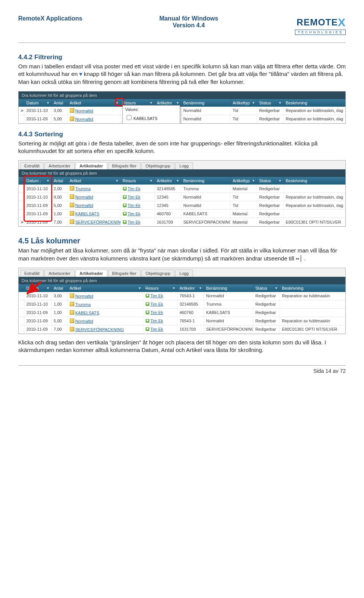 Image resolution: width=364 pixels, height=598 pixels. What do you see at coordinates (182, 222) in the screenshot?
I see `table-row: > 2010-11-097,00 SERVICEFÖRPACKNING Tim …` at bounding box center [182, 222].